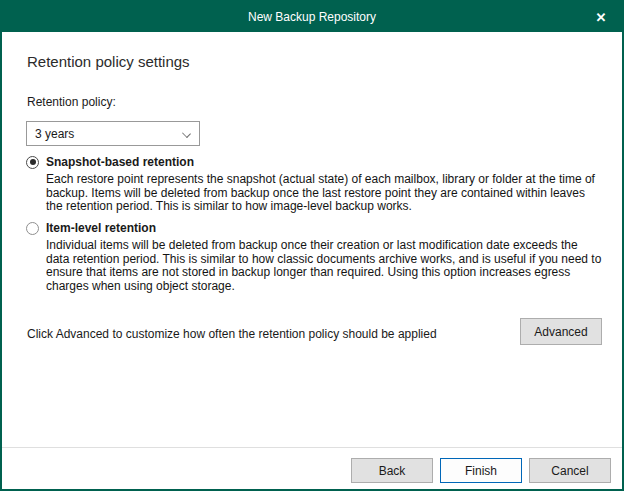 This screenshot has height=491, width=624. Describe the element at coordinates (325, 266) in the screenshot. I see `item-level-retention-description: Individual items will be deleted from ba…` at that location.